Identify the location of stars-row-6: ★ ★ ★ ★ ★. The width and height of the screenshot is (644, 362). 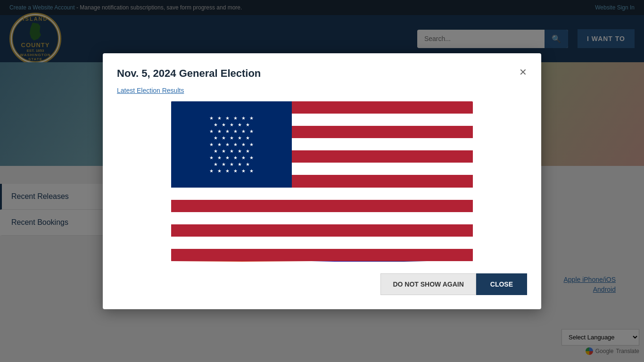
(232, 151).